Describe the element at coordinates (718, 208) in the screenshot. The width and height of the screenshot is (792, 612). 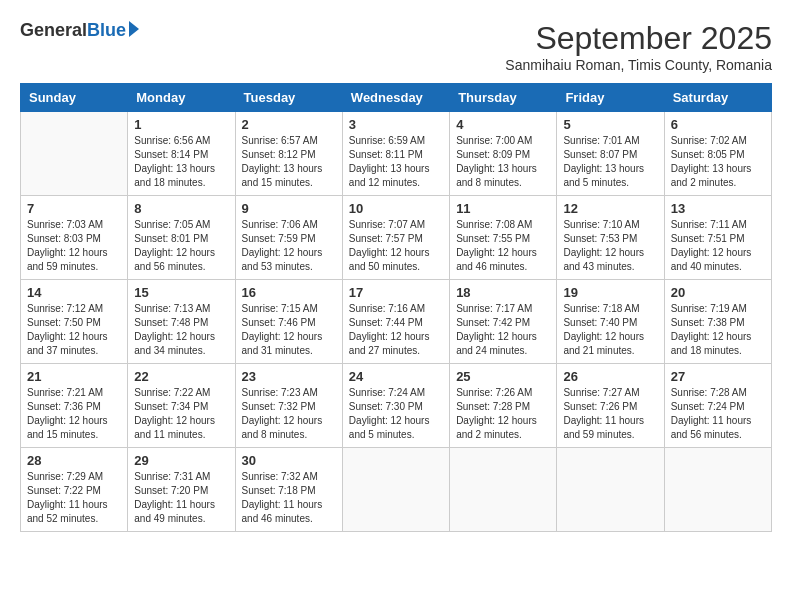
I see `day-number: 13` at that location.